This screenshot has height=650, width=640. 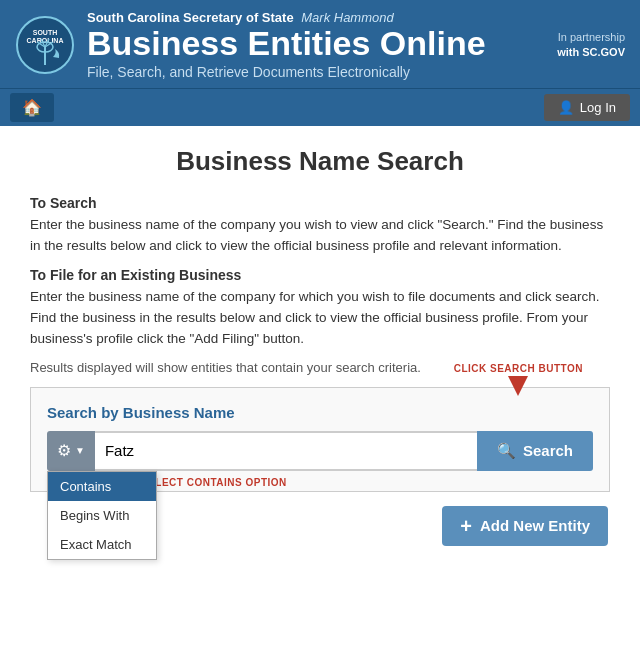 What do you see at coordinates (320, 412) in the screenshot?
I see `search-section-title: Search by Business Name` at bounding box center [320, 412].